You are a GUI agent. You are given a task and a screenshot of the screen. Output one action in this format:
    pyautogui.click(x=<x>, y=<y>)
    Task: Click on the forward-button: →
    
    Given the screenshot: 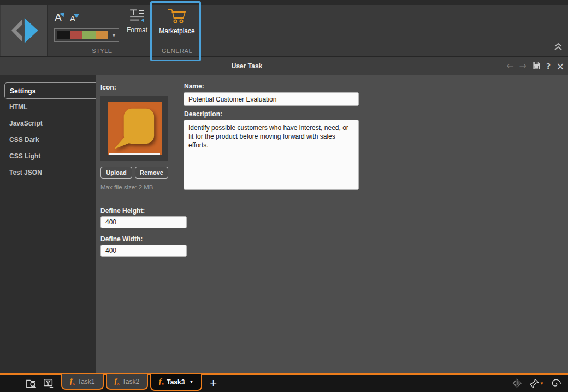 What is the action you would take?
    pyautogui.click(x=523, y=66)
    